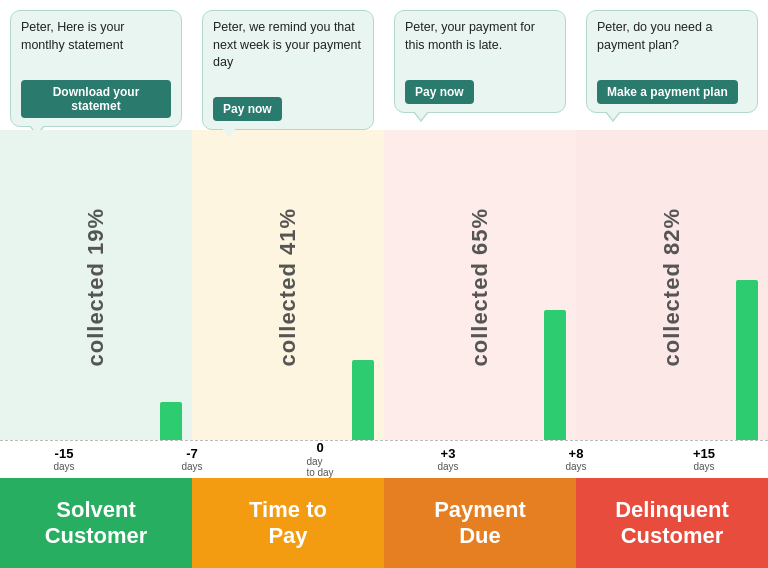 This screenshot has width=768, height=568. What do you see at coordinates (576, 466) in the screenshot?
I see `day-word-5: days` at bounding box center [576, 466].